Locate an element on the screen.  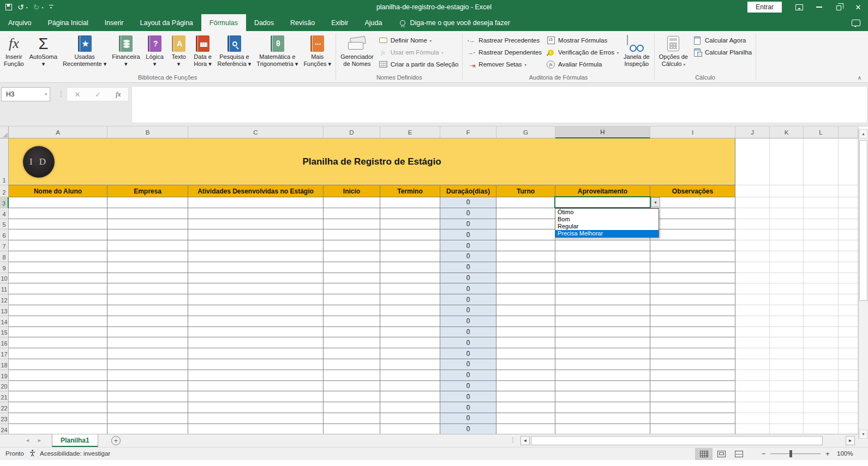
ribbon-tab-dados: Dados is located at coordinates (264, 23).